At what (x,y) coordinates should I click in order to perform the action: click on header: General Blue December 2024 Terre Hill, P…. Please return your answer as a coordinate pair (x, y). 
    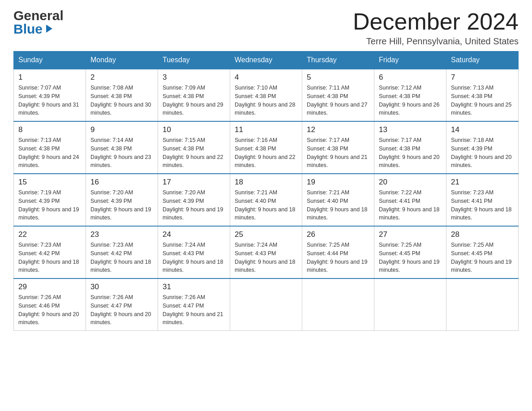
    Looking at the image, I should click on (266, 28).